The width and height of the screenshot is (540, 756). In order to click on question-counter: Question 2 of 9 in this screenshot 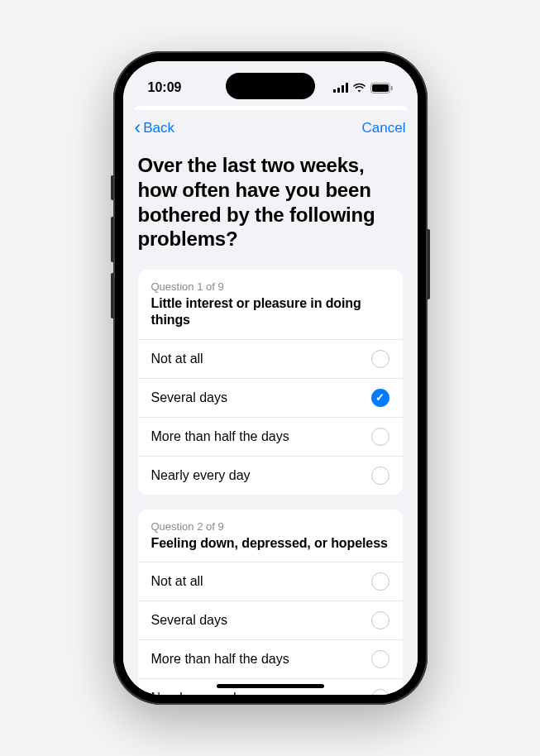, I will do `click(270, 526)`.